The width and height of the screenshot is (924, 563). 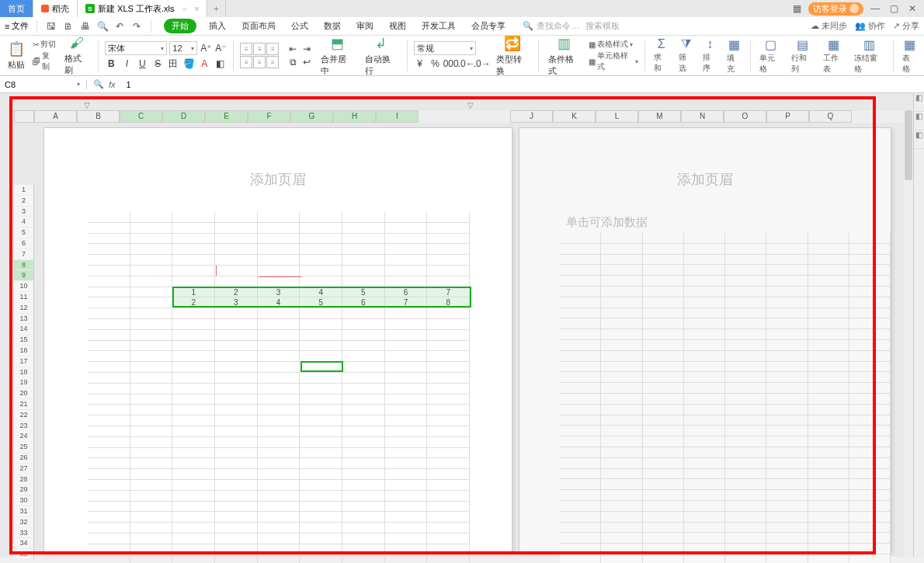 What do you see at coordinates (236, 400) in the screenshot?
I see `cell-D18` at bounding box center [236, 400].